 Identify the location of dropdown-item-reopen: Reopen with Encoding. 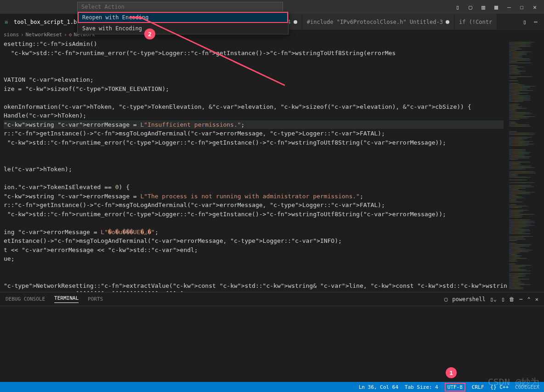
(183, 17).